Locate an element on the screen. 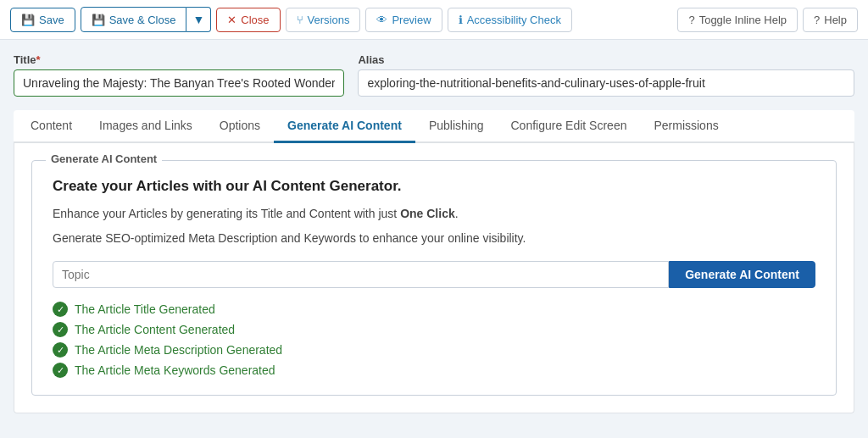  preview-button: 👁 Preview is located at coordinates (403, 20).